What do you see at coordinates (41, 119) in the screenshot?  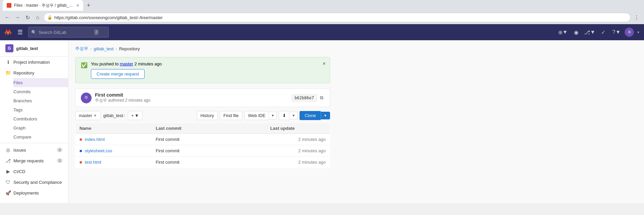 I see `sidebar-item-contributors: Contributors` at bounding box center [41, 119].